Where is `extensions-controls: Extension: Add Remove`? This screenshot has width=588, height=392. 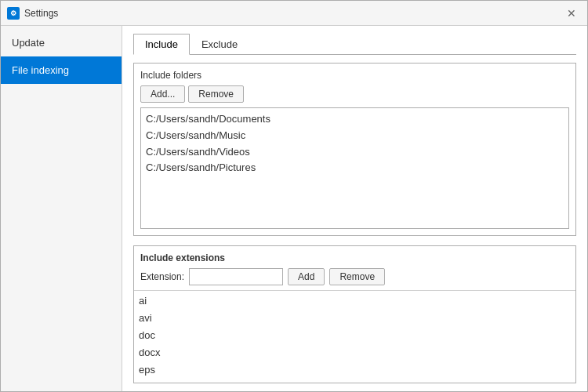 extensions-controls: Extension: Add Remove is located at coordinates (354, 277).